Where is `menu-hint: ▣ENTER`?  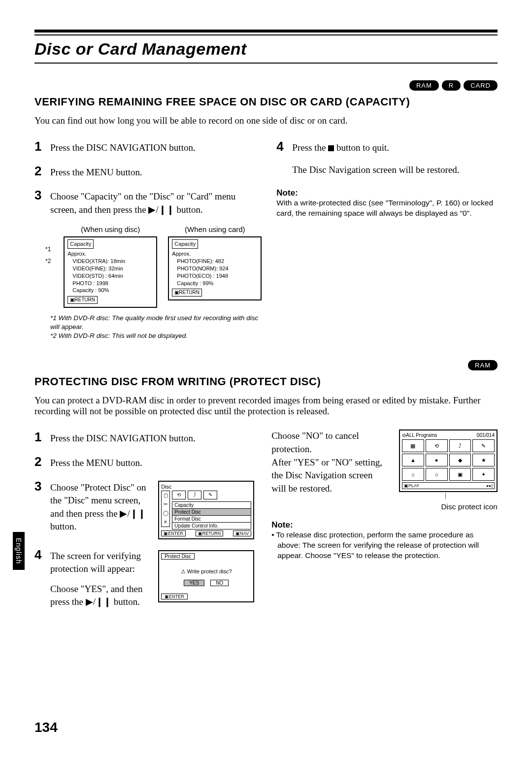
menu-hint: ▣ENTER is located at coordinates (173, 533).